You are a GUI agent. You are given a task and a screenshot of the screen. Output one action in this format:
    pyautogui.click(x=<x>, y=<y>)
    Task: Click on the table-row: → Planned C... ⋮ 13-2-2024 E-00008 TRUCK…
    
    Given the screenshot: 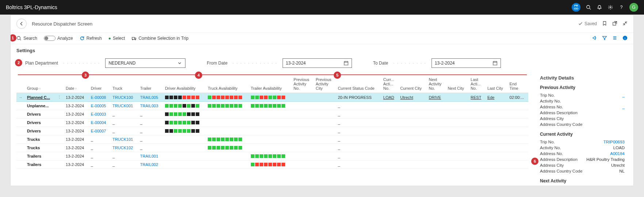 What is the action you would take?
    pyautogui.click(x=272, y=97)
    